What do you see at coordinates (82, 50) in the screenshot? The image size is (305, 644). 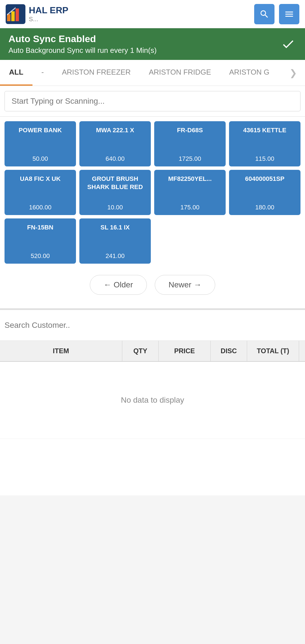 I see `notification-subtitle: Auto Background Sync will run every 1 Mi…` at bounding box center [82, 50].